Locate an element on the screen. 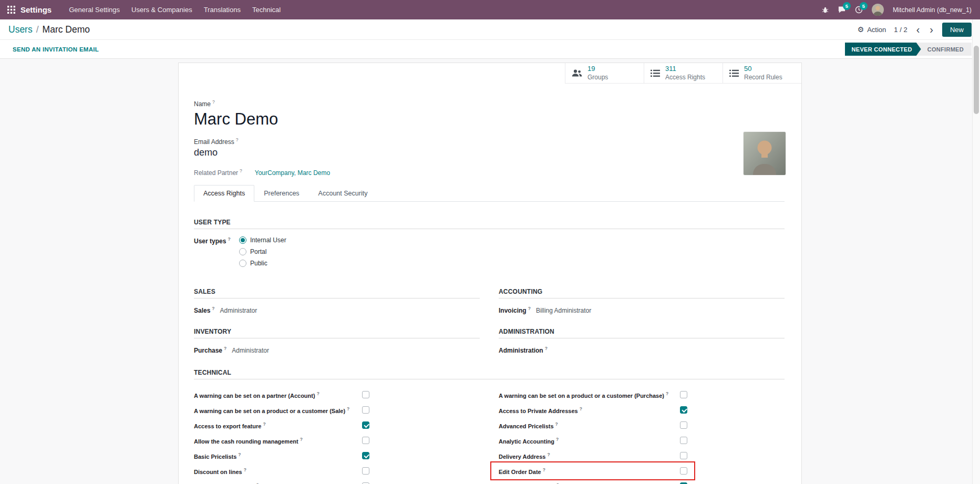 This screenshot has height=484, width=980. user-avatar is located at coordinates (878, 9).